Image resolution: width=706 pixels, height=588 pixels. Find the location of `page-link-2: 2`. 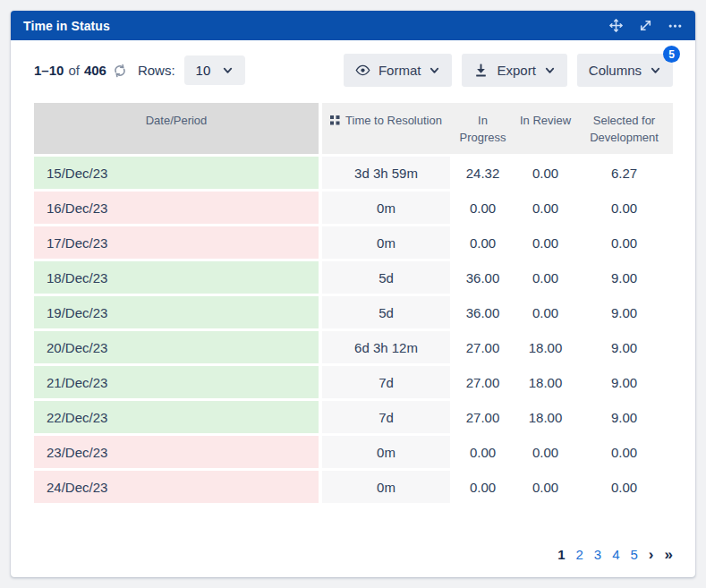

page-link-2: 2 is located at coordinates (579, 555).